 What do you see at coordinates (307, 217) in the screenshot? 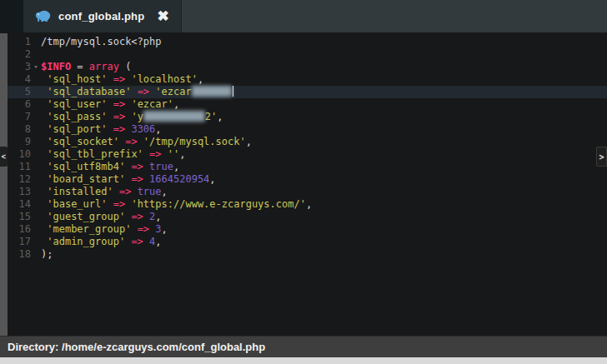
I see `code-line: 15 'guest_group' => 2,` at bounding box center [307, 217].